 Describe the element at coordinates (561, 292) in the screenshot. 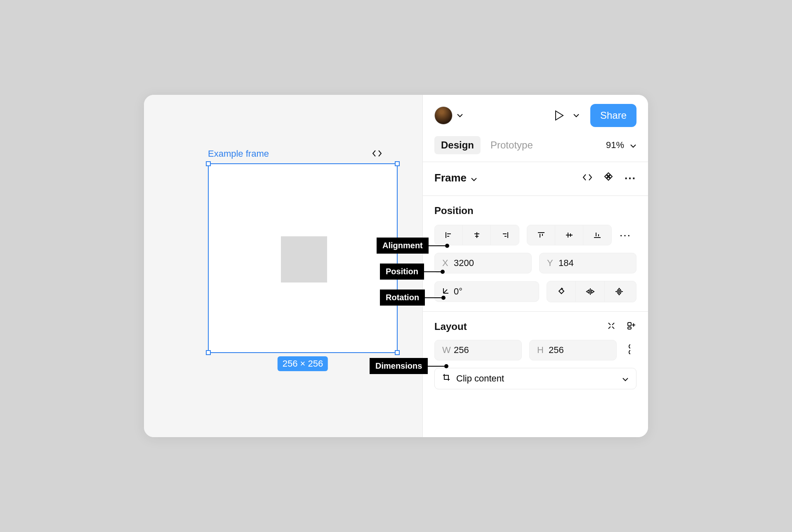

I see `rotate-90-button` at that location.